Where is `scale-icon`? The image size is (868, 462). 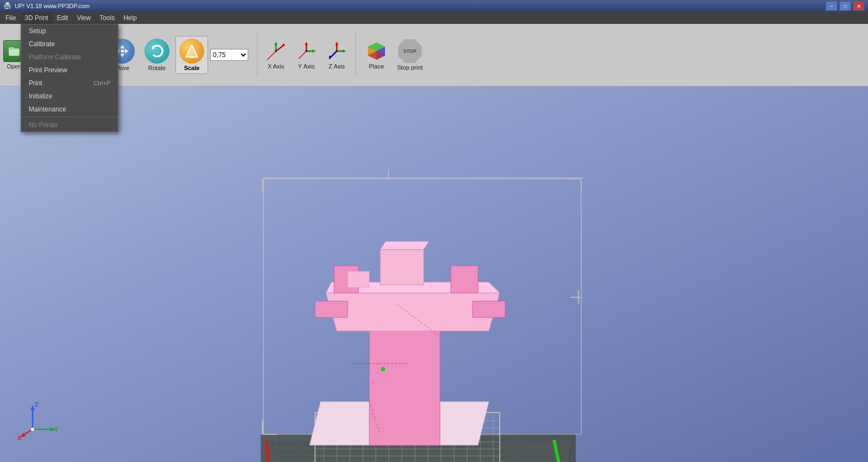
scale-icon is located at coordinates (192, 51).